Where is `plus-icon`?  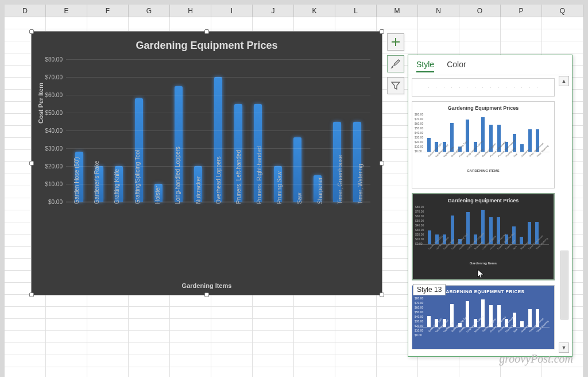 plus-icon is located at coordinates (396, 42).